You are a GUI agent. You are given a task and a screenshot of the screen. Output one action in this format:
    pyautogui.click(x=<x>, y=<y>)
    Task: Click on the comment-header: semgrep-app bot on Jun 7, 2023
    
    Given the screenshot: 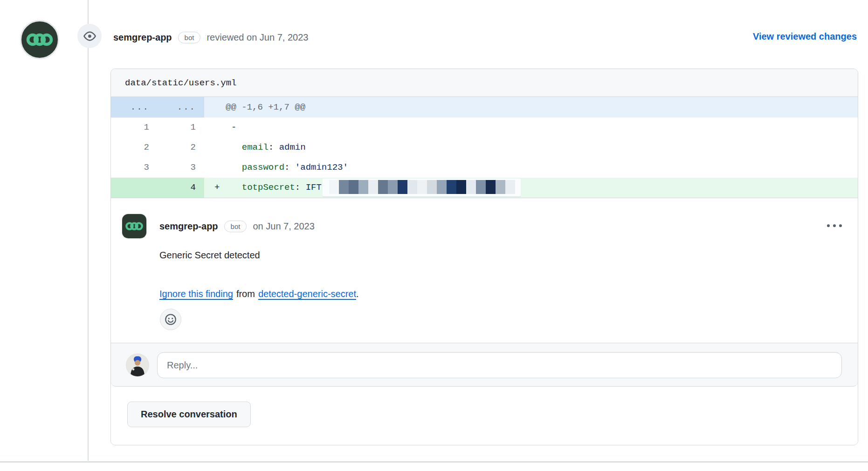 What is the action you would take?
    pyautogui.click(x=237, y=226)
    